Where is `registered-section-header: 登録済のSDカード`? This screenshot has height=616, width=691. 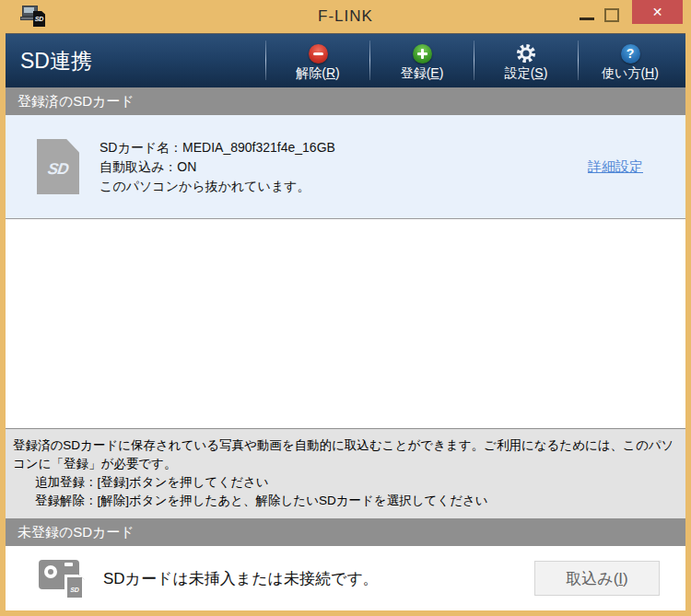
registered-section-header: 登録済のSDカード is located at coordinates (346, 101).